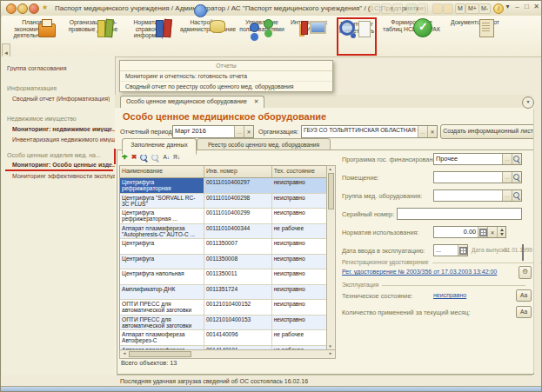 The height and width of the screenshot is (392, 542). I want to click on create-info-sheet-button: Создать информационный лист, so click(488, 132).